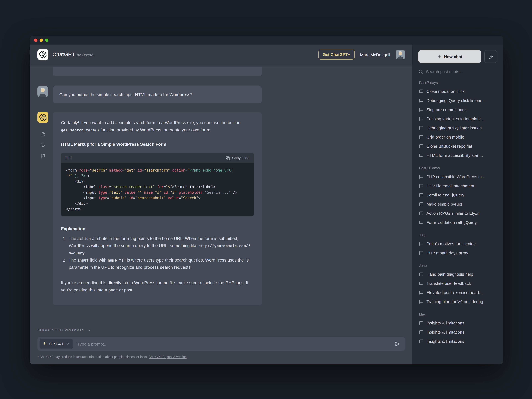 The width and height of the screenshot is (532, 399). What do you see at coordinates (157, 126) in the screenshot?
I see `assistant-intro-paragraph: Certainly! If you want to add a simple s…` at bounding box center [157, 126].